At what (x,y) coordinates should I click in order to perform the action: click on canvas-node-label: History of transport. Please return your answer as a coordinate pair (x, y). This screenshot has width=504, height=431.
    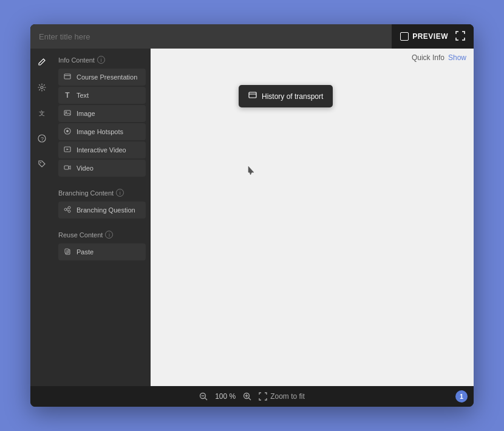
    Looking at the image, I should click on (293, 97).